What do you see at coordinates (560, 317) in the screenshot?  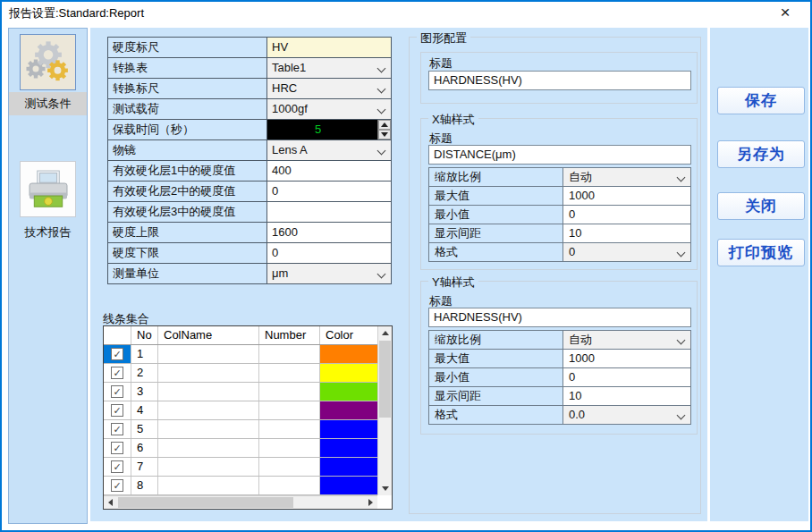 I see `y-axis-title-input: HARDNESS(HV)` at bounding box center [560, 317].